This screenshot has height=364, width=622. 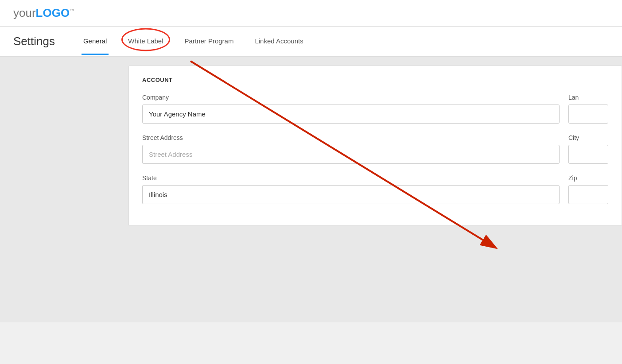 I want to click on state-row: State Zip, so click(x=375, y=190).